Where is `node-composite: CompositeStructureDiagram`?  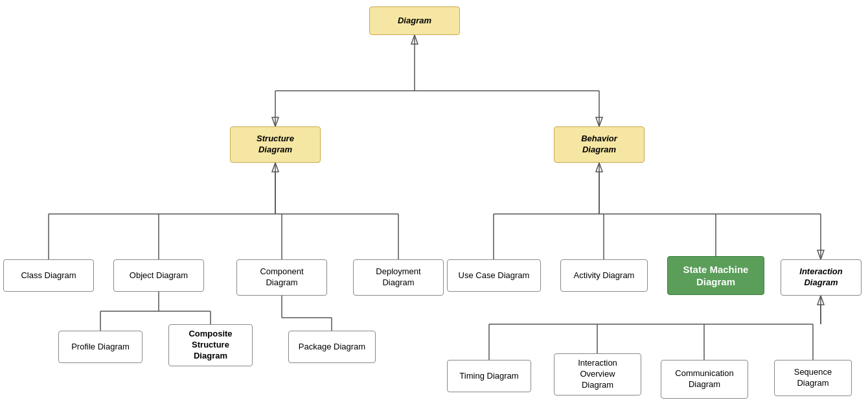
node-composite: CompositeStructureDiagram is located at coordinates (211, 345).